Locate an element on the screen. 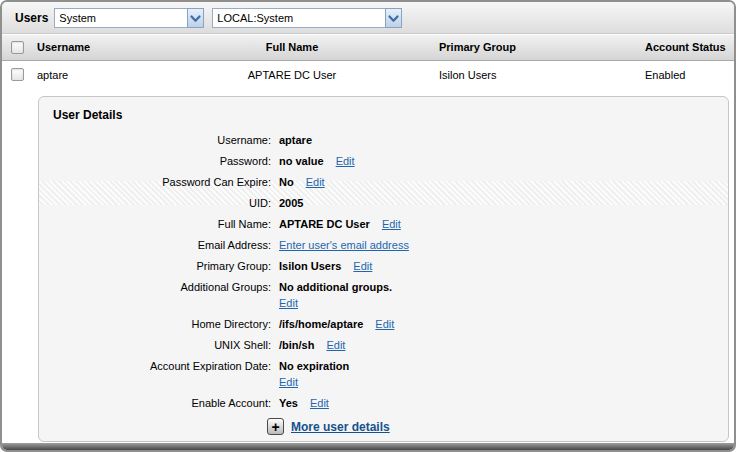 The image size is (736, 452). field-value: /ifs/home/aptare is located at coordinates (321, 324).